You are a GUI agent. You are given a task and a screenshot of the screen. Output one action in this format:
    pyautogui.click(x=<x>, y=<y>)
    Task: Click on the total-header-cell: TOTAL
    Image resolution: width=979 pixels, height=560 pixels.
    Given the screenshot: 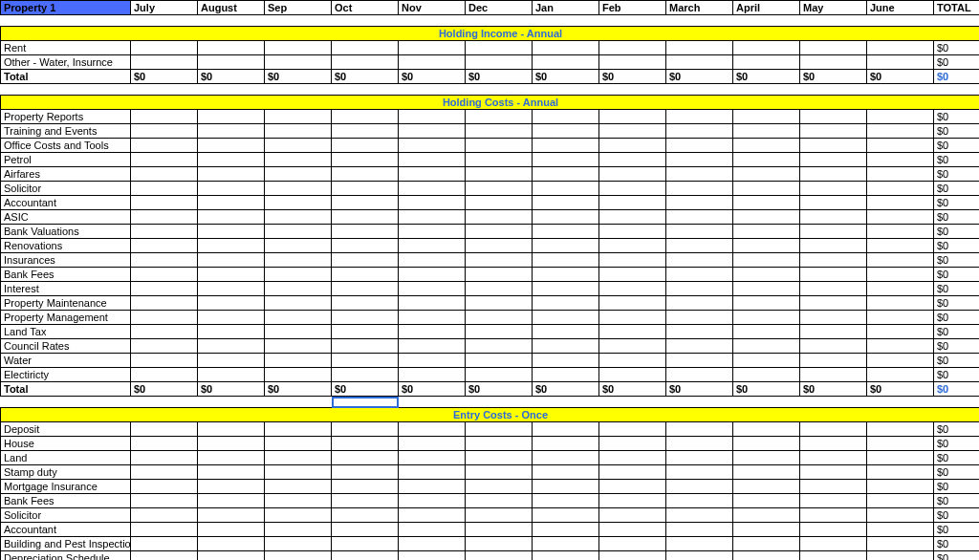 What is the action you would take?
    pyautogui.click(x=957, y=8)
    